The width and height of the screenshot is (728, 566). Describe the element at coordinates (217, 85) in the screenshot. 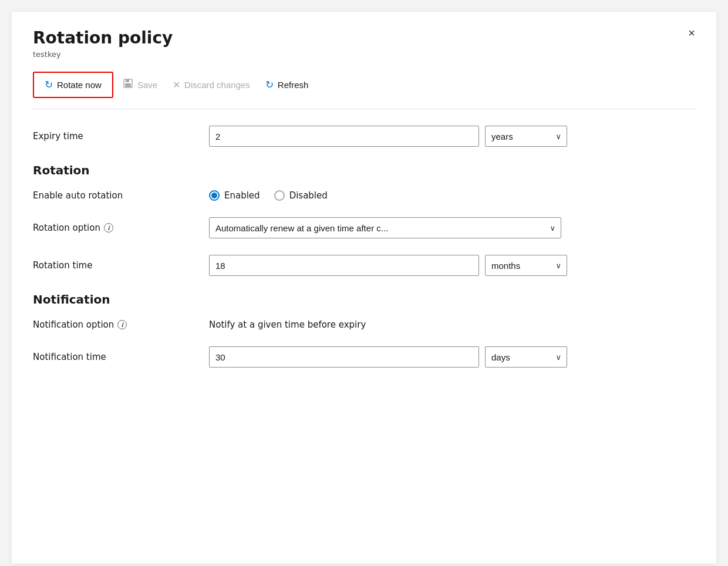

I see `discard-label: Discard changes` at that location.